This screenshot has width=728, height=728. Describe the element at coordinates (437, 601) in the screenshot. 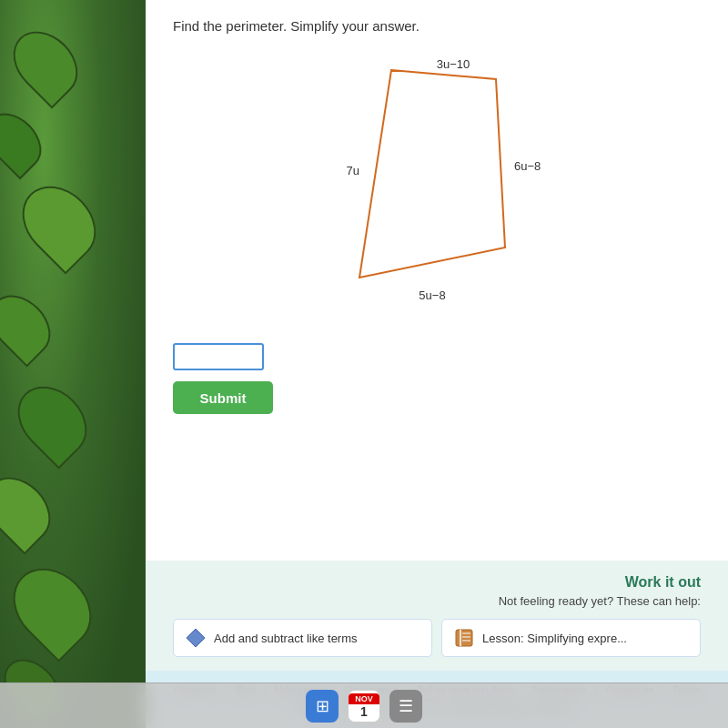

I see `work-it-out-subtitle: Not feeling ready yet? These can help:` at that location.